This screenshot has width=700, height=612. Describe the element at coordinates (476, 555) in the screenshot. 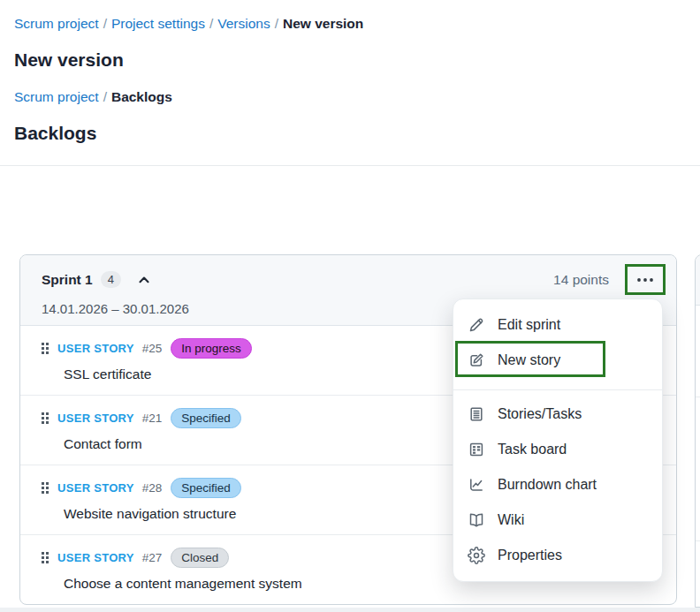

I see `gear-icon` at that location.